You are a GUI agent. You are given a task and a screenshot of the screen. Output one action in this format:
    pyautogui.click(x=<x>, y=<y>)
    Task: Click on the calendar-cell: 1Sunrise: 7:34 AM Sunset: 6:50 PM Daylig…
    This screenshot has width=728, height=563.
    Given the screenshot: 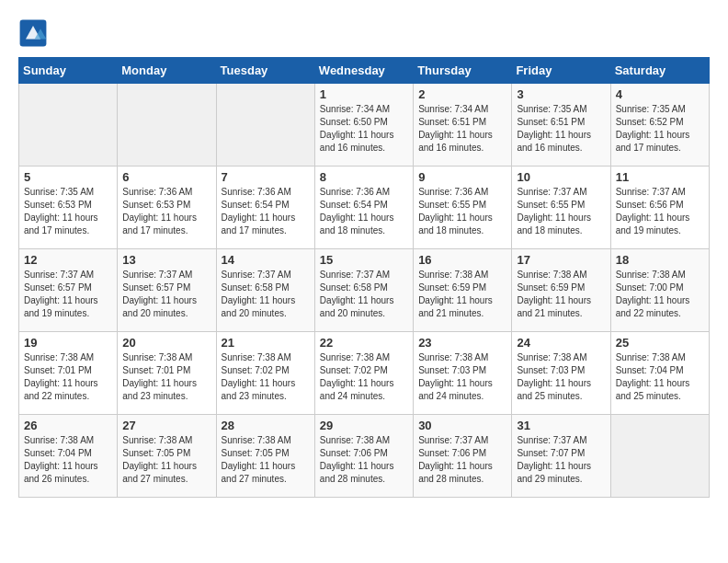 What is the action you would take?
    pyautogui.click(x=364, y=125)
    